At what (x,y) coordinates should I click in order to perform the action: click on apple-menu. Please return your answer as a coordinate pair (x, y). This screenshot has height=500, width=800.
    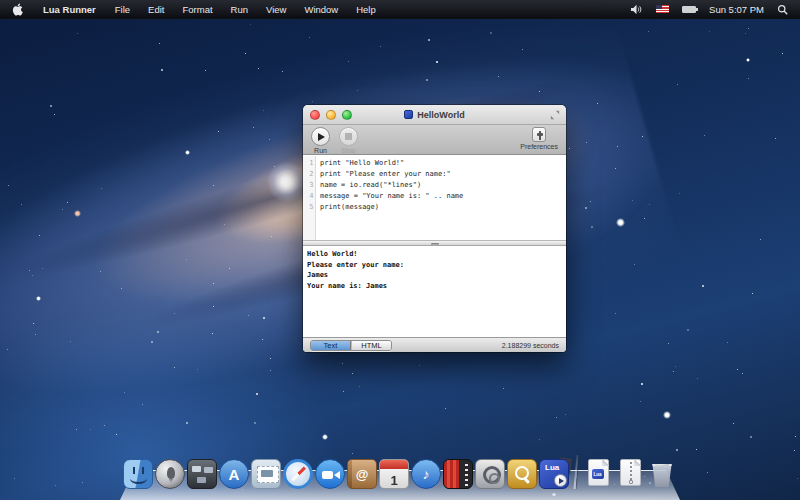
    Looking at the image, I should click on (16, 10).